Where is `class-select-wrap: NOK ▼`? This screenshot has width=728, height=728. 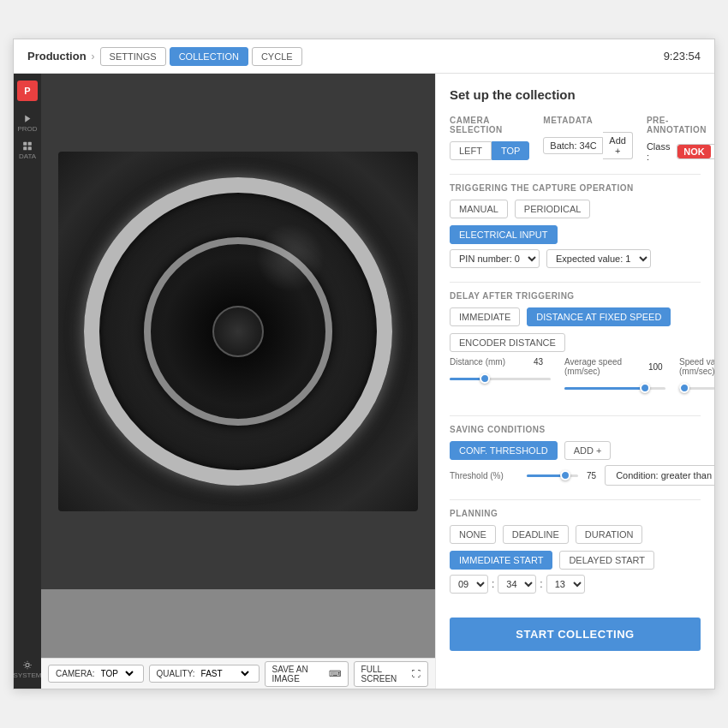
class-select-wrap: NOK ▼ is located at coordinates (695, 152).